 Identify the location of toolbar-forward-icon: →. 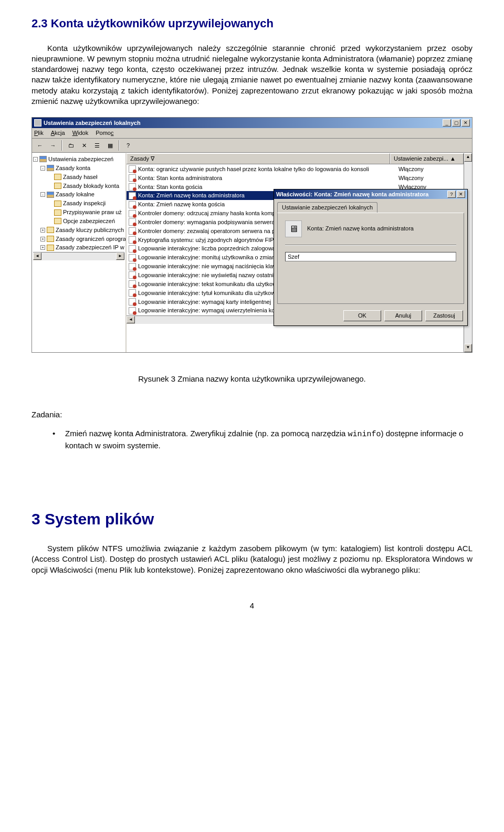
(53, 145).